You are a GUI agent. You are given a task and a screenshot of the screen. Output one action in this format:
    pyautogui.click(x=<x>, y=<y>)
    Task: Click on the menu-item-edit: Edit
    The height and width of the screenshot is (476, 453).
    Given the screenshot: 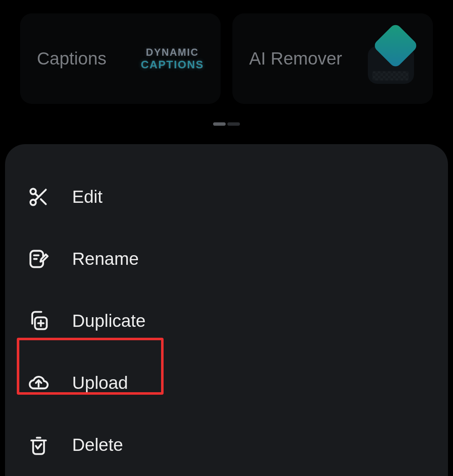 What is the action you would take?
    pyautogui.click(x=226, y=197)
    